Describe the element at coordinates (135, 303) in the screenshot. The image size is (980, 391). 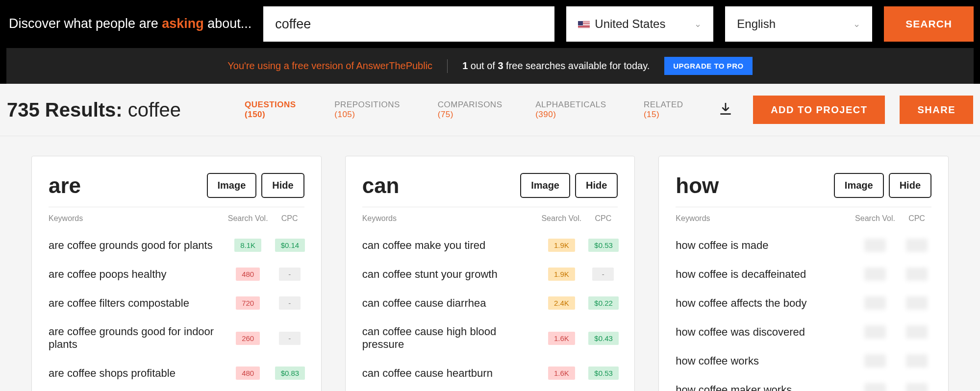
I see `keyword-text: are coffee filters compostable` at that location.